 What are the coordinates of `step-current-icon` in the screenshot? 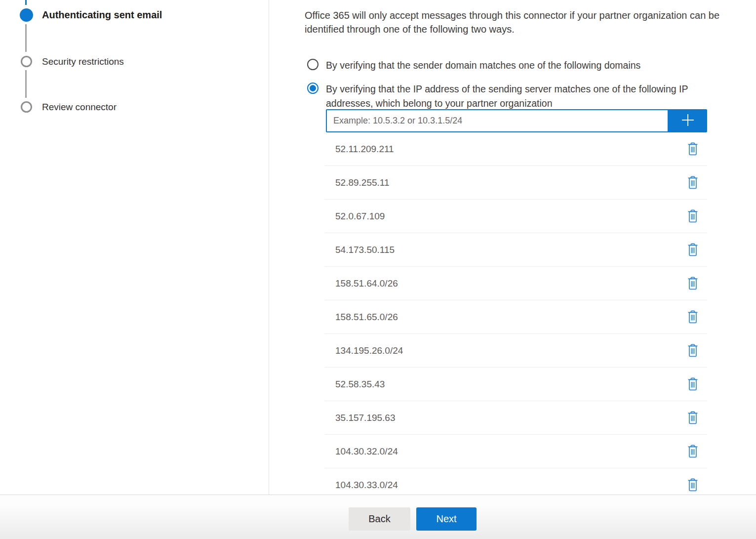 It's located at (27, 15).